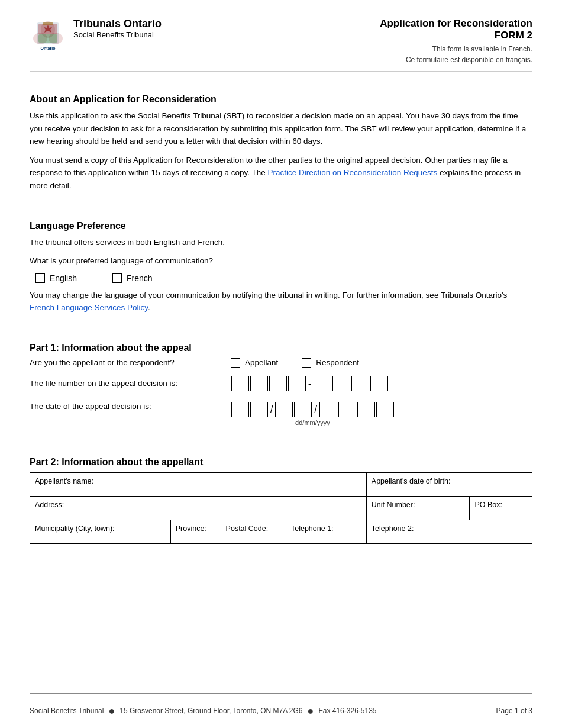 Image resolution: width=562 pixels, height=728 pixels. What do you see at coordinates (306, 363) in the screenshot?
I see `respondent-checkbox` at bounding box center [306, 363].